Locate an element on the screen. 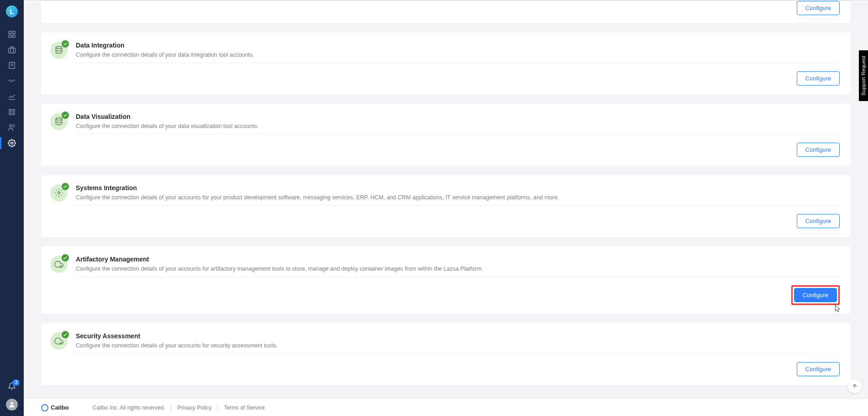  highlight-annotation: Configure is located at coordinates (815, 295).